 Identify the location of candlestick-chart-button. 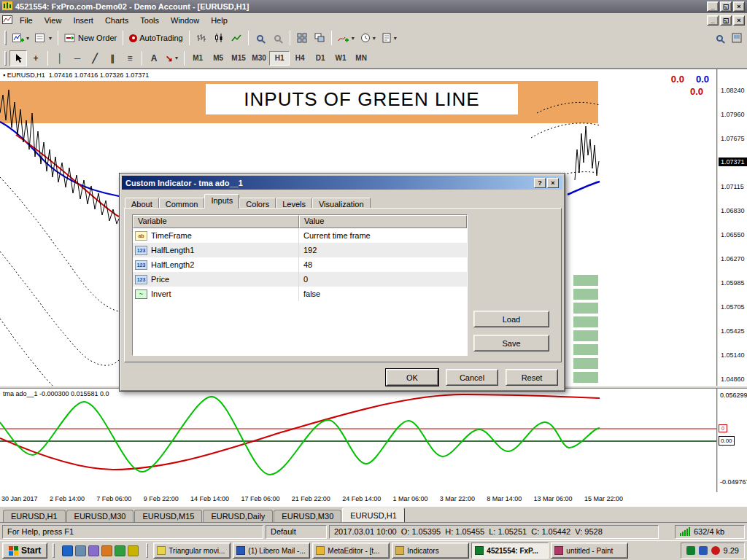
(219, 38).